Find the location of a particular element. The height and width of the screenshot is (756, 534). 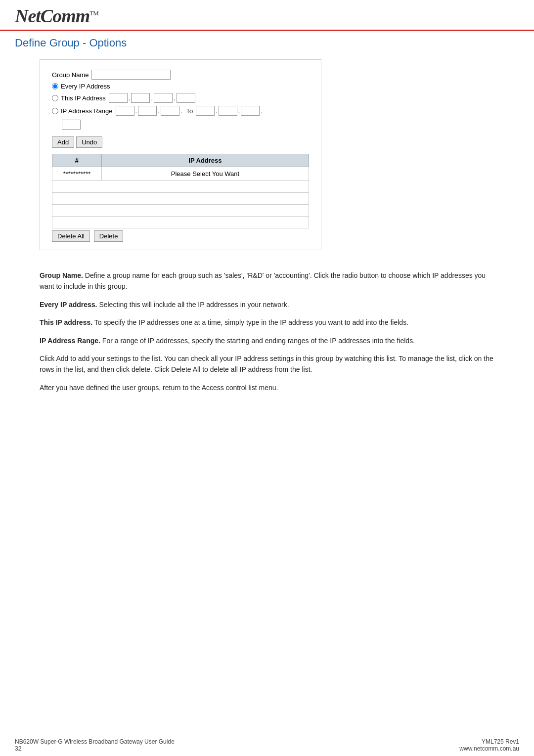

range-end-sep2: . is located at coordinates (239, 111).